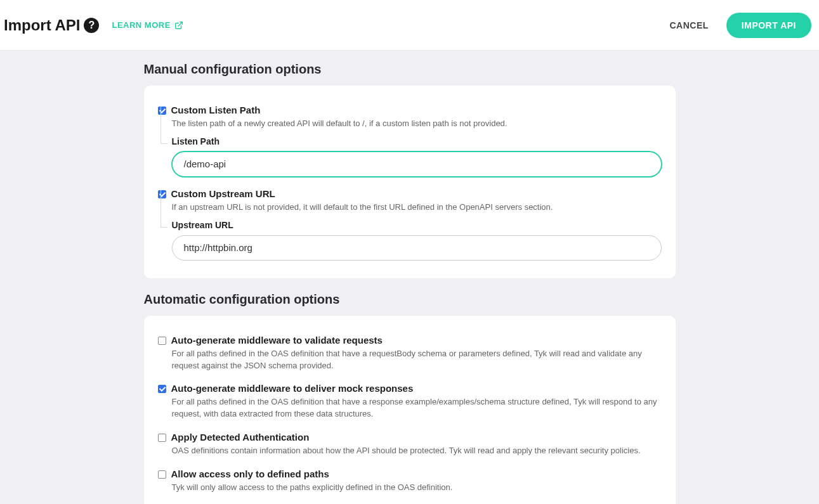 The image size is (819, 504). What do you see at coordinates (94, 25) in the screenshot?
I see `header-left: Import API ? LEARN MORE` at bounding box center [94, 25].